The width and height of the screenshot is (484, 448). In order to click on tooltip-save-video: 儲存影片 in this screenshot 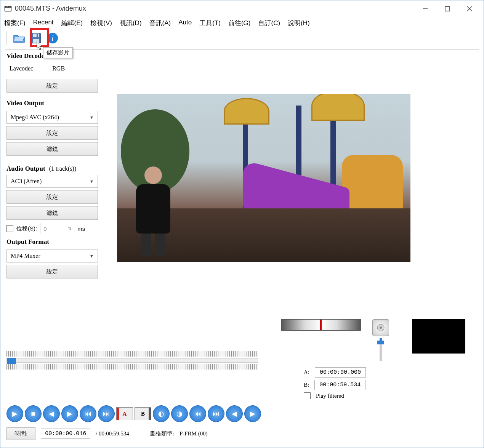, I will do `click(58, 53)`.